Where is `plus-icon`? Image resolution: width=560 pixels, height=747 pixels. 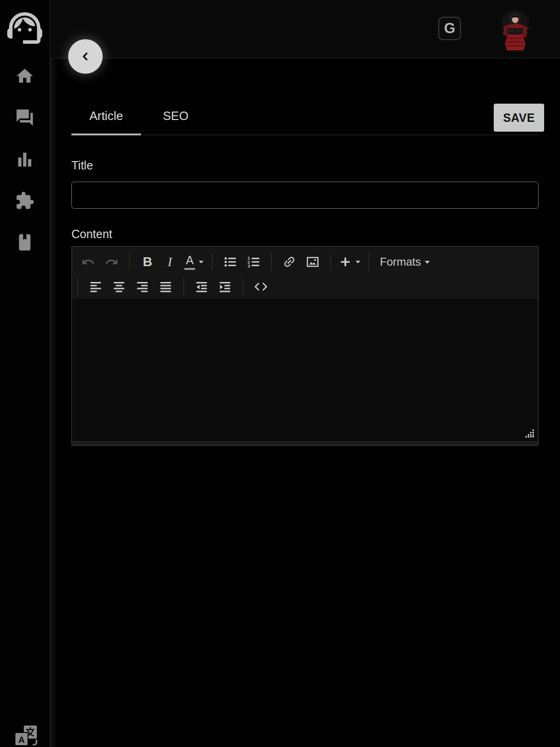
plus-icon is located at coordinates (345, 262).